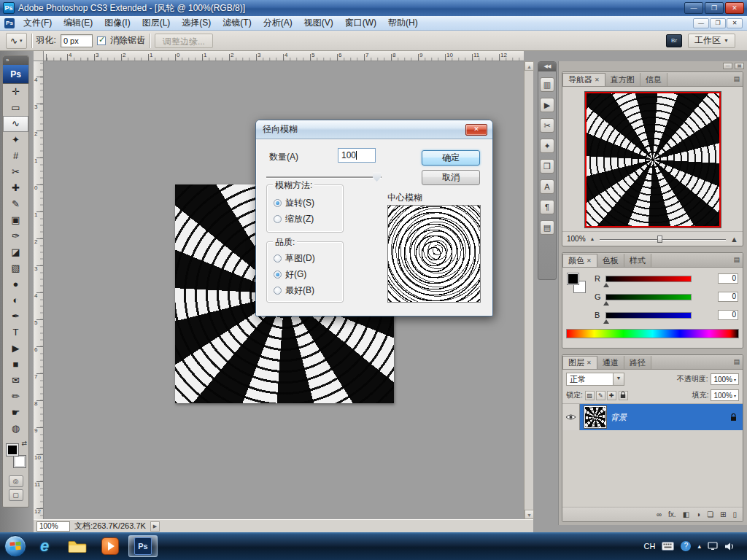 The height and width of the screenshot is (560, 747). What do you see at coordinates (580, 260) in the screenshot?
I see `tab-color: 颜色 ✕` at bounding box center [580, 260].